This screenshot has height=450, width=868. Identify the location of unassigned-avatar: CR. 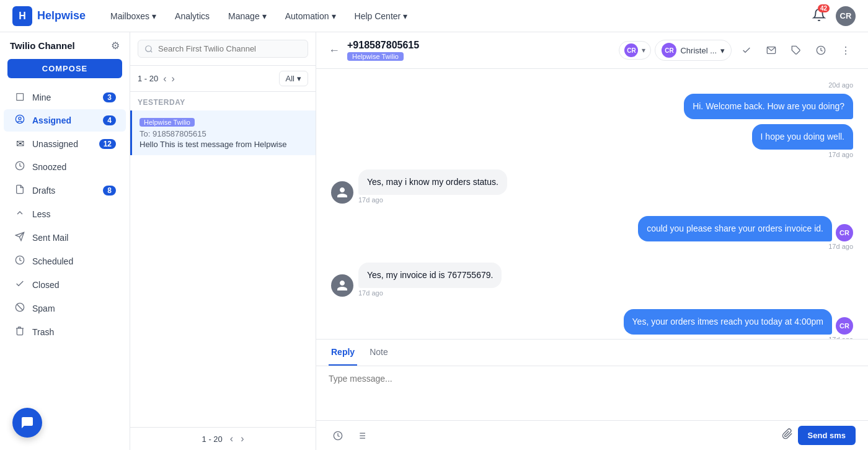
(631, 50).